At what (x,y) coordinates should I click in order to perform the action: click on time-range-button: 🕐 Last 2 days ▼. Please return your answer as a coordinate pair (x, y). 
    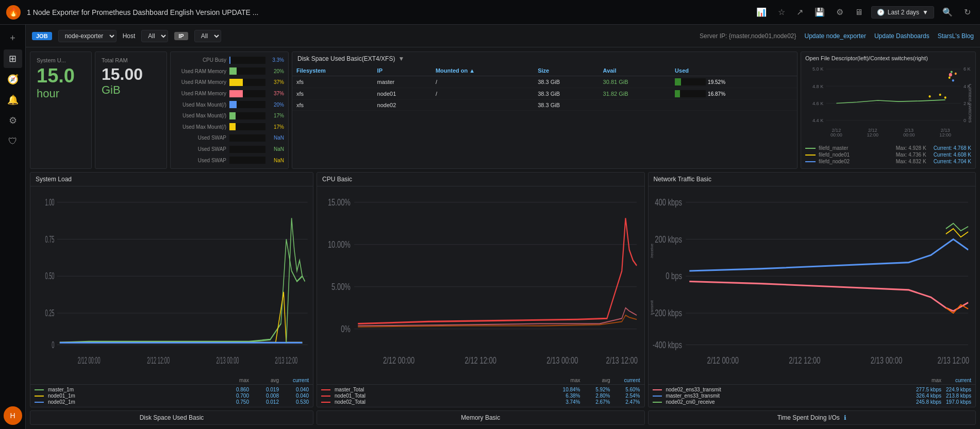
    Looking at the image, I should click on (903, 12).